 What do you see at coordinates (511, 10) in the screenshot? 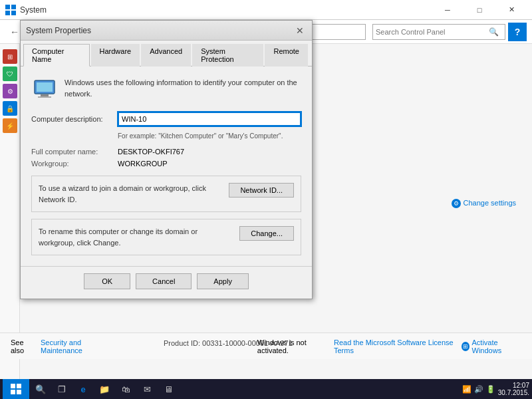
I see `close-button: ✕` at bounding box center [511, 10].